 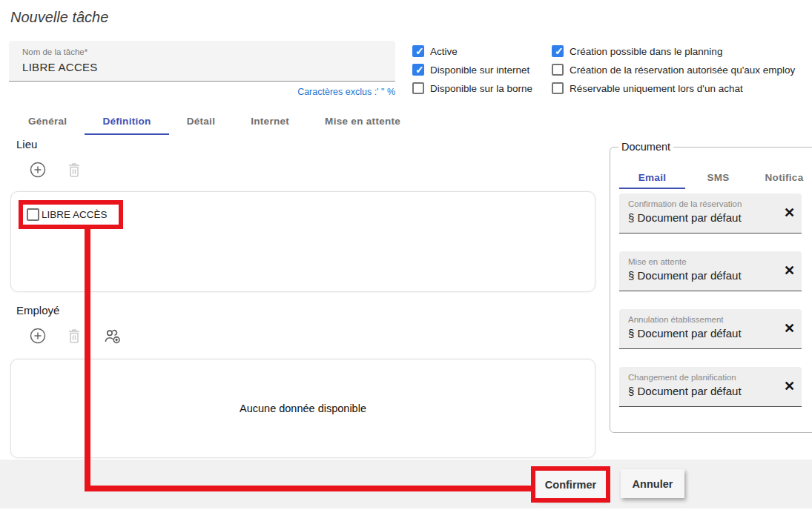 I want to click on tab-general: Général, so click(x=47, y=122).